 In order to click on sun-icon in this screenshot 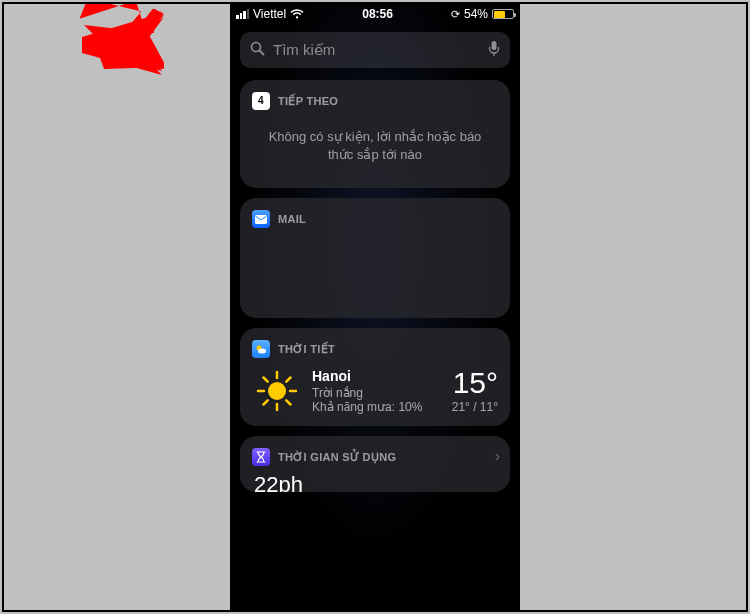, I will do `click(277, 391)`.